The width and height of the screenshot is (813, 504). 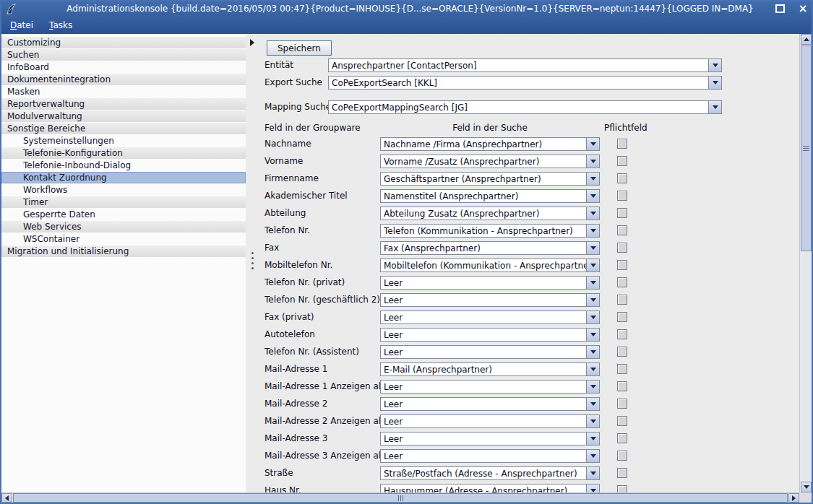 What do you see at coordinates (124, 79) in the screenshot?
I see `sidebar-item-dokumentenintegration: Dokumentenintegration` at bounding box center [124, 79].